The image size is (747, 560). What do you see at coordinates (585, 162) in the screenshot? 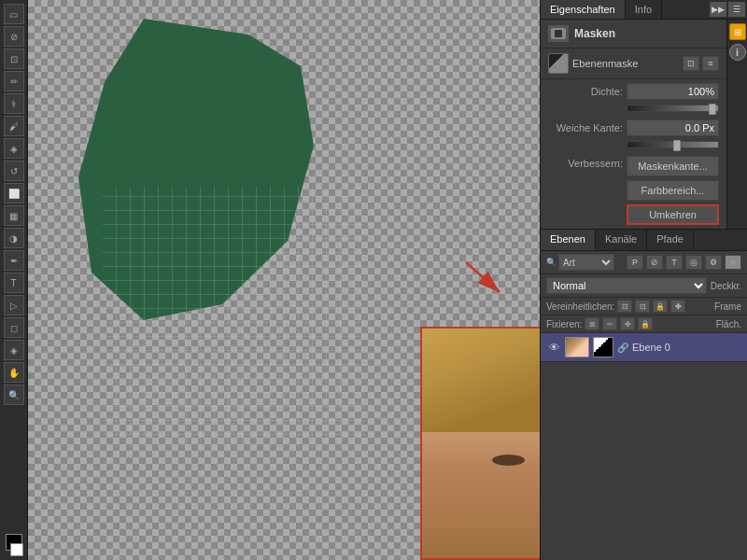
I see `verbessern-label: Verbessern:` at bounding box center [585, 162].